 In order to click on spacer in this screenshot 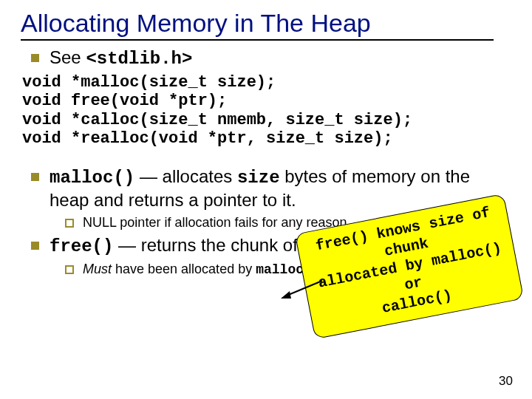, I will do `click(266, 159)`.